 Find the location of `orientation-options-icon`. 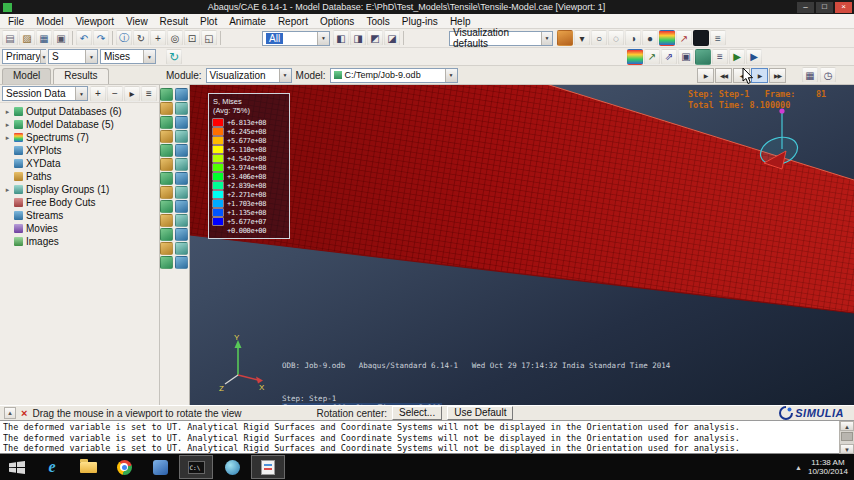

orientation-options-icon is located at coordinates (166, 164).